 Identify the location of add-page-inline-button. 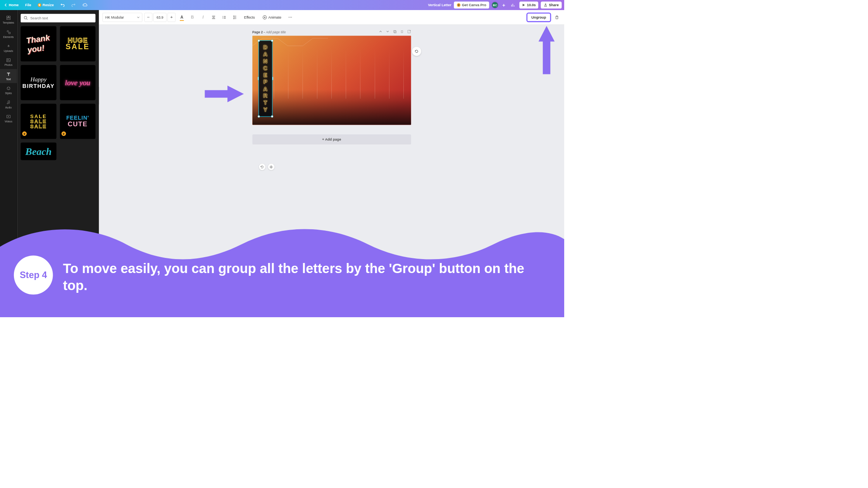
(409, 32).